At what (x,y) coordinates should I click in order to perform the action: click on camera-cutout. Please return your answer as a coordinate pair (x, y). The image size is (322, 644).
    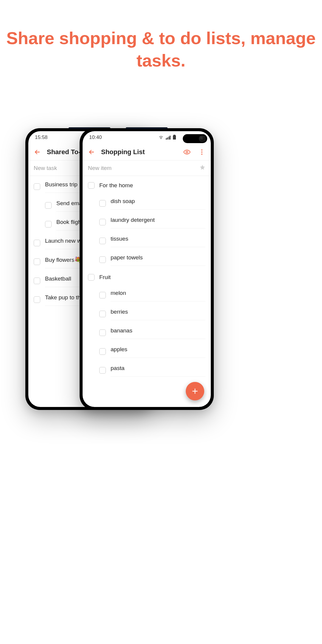
    Looking at the image, I should click on (195, 139).